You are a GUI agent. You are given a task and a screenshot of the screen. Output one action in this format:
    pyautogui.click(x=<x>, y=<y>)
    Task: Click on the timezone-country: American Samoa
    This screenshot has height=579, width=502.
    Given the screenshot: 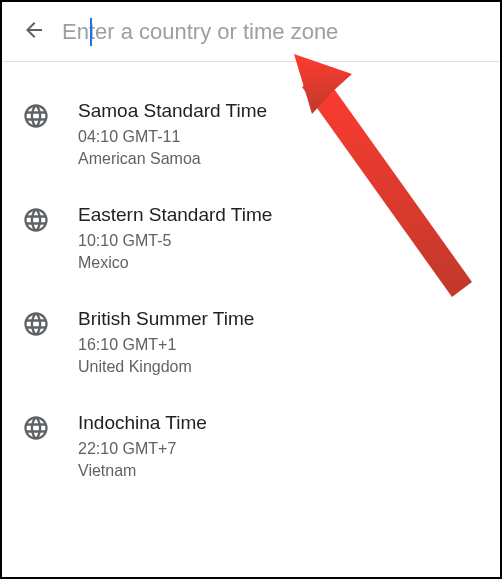 What is the action you would take?
    pyautogui.click(x=172, y=159)
    